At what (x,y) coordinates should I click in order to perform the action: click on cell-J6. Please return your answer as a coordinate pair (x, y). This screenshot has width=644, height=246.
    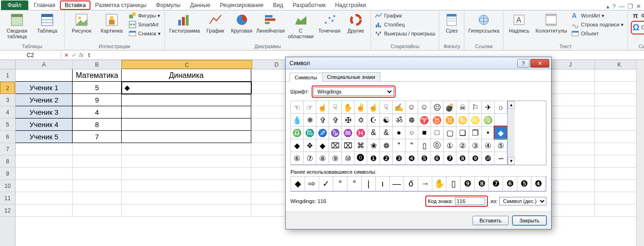
    Looking at the image, I should click on (570, 137).